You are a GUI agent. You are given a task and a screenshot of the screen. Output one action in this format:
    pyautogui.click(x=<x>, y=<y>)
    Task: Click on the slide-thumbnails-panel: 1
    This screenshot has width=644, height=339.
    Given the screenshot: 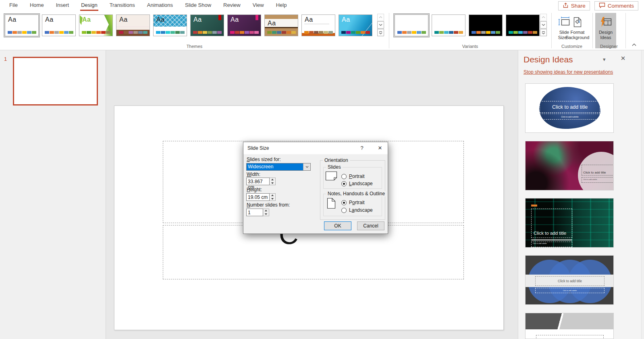 What is the action you would take?
    pyautogui.click(x=53, y=195)
    